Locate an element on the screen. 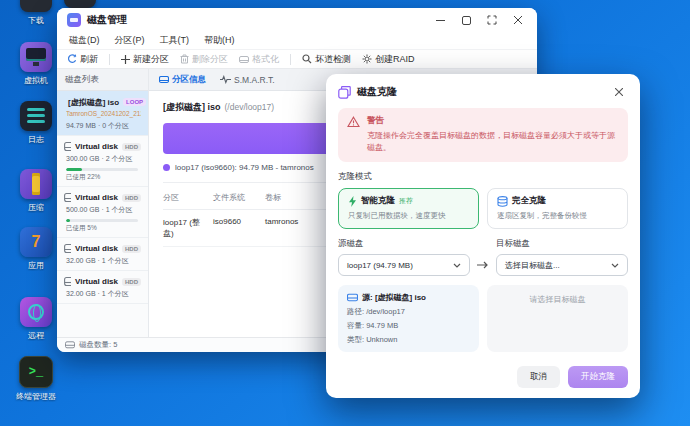 The height and width of the screenshot is (426, 690). menu-disk: 磁盘(D) is located at coordinates (84, 40).